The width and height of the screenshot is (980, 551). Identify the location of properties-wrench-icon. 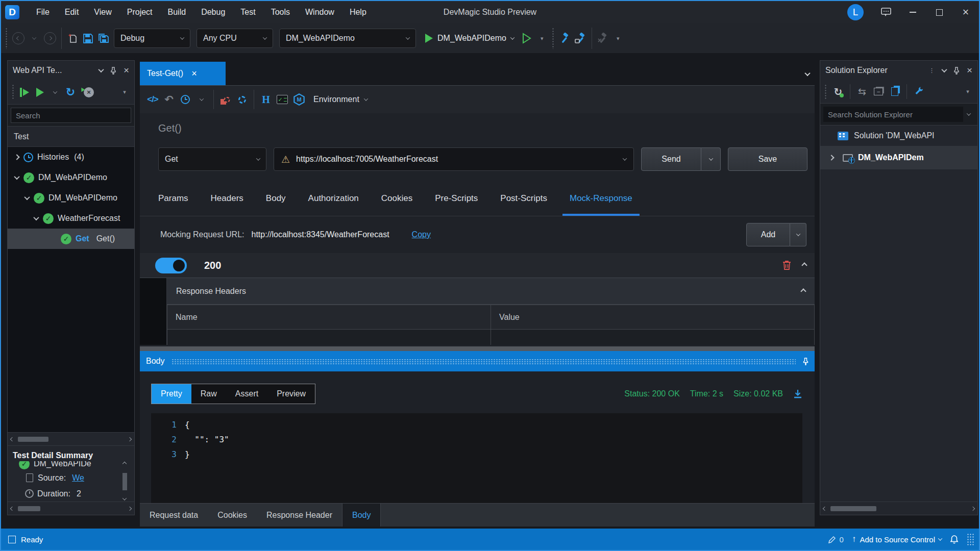
(919, 92).